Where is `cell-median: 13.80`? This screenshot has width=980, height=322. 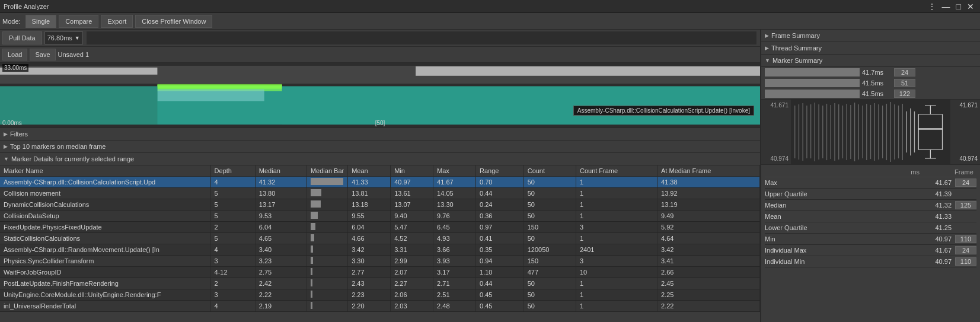 cell-median: 13.80 is located at coordinates (281, 193).